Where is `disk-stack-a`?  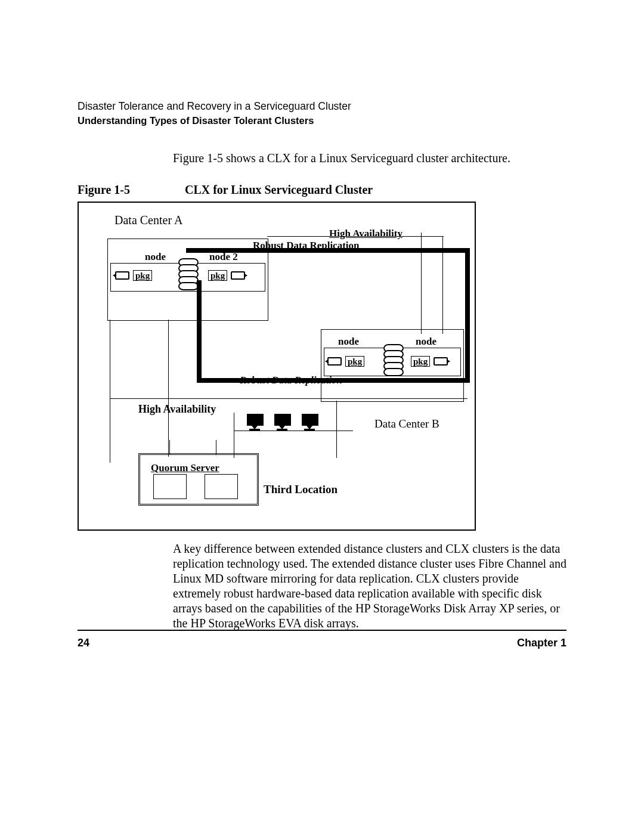
disk-stack-a is located at coordinates (187, 274).